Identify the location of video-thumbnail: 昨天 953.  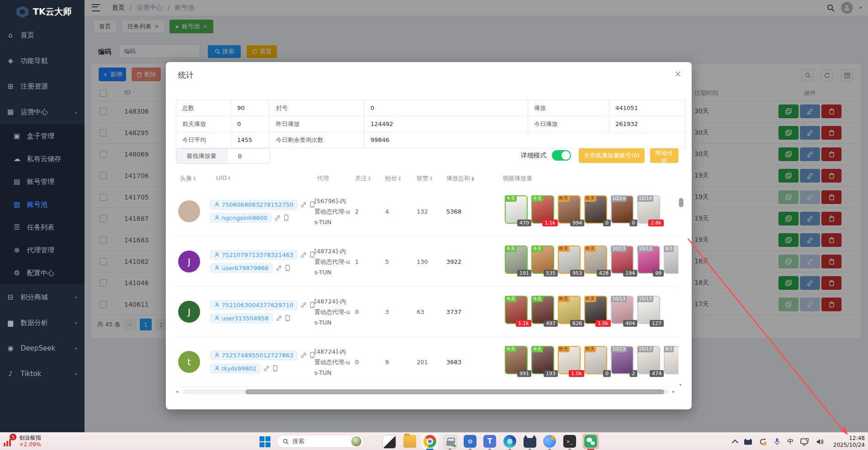
(569, 260).